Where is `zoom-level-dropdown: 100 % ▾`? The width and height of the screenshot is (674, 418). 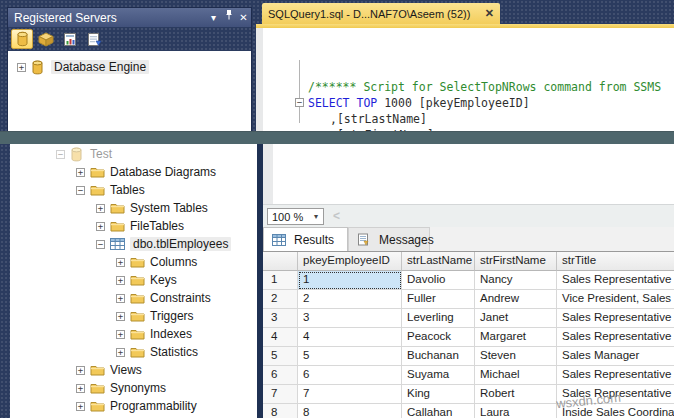 zoom-level-dropdown: 100 % ▾ is located at coordinates (296, 216).